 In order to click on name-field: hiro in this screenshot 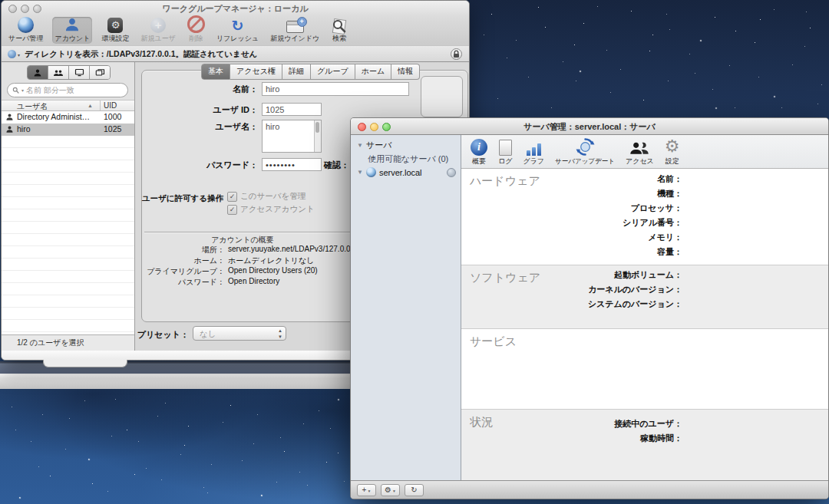, I will do `click(335, 89)`.